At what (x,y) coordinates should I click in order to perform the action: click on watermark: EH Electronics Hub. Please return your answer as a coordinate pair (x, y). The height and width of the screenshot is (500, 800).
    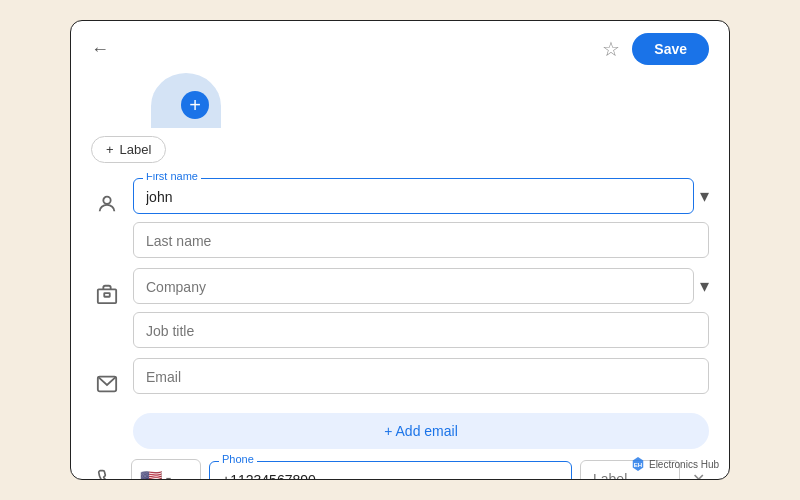
    Looking at the image, I should click on (675, 464).